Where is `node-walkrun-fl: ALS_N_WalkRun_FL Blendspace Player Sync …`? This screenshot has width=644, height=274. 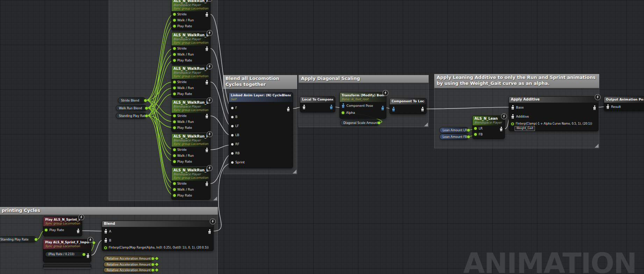 node-walkrun-fl: ALS_N_WalkRun_FL Blendspace Player Sync … is located at coordinates (191, 82).